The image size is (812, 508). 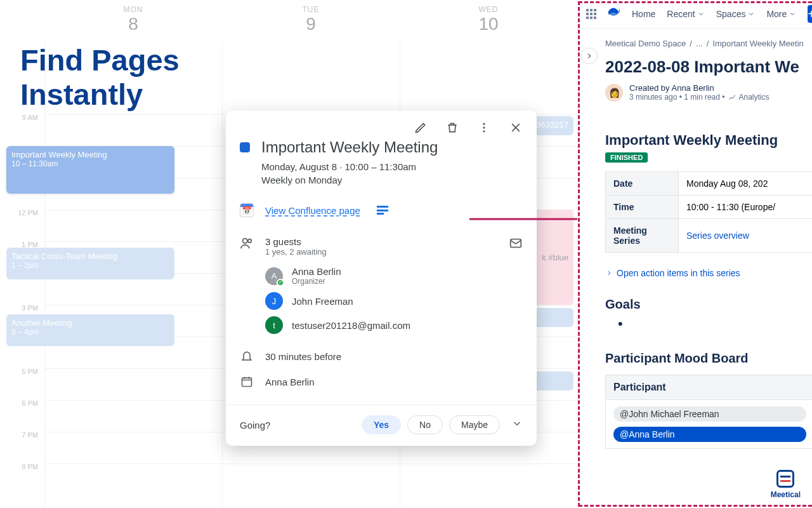 What do you see at coordinates (785, 485) in the screenshot?
I see `meetical-brand: Meetical` at bounding box center [785, 485].